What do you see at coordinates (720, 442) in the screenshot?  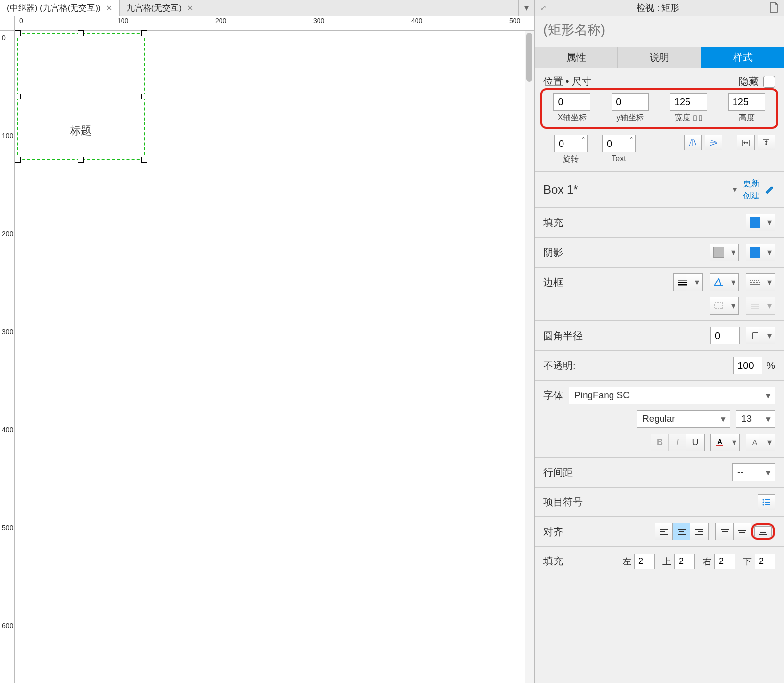 I see `svg-text: A` at bounding box center [720, 442].